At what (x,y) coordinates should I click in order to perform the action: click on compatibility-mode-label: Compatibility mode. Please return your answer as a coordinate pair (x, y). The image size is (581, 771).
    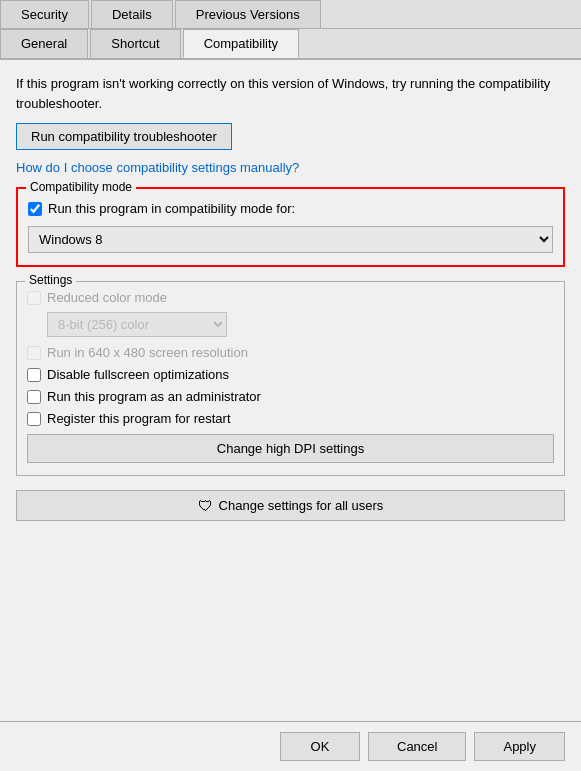
    Looking at the image, I should click on (81, 187).